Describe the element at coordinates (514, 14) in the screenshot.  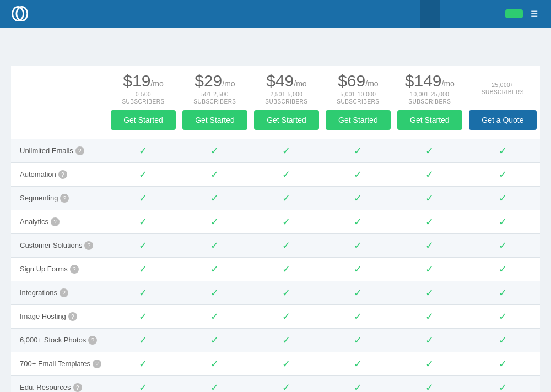
I see `free-trial-button` at that location.